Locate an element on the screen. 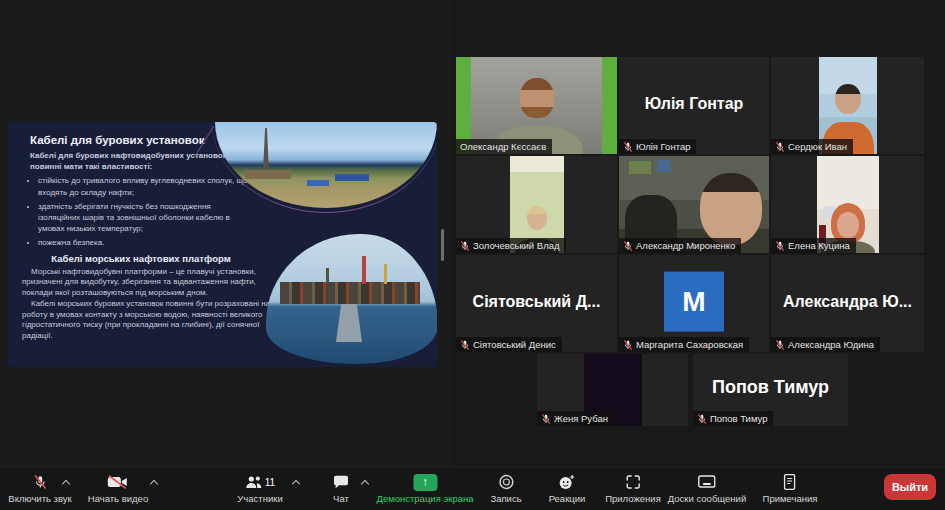  participant-tile-kutsina: Елена Куцина is located at coordinates (848, 204).